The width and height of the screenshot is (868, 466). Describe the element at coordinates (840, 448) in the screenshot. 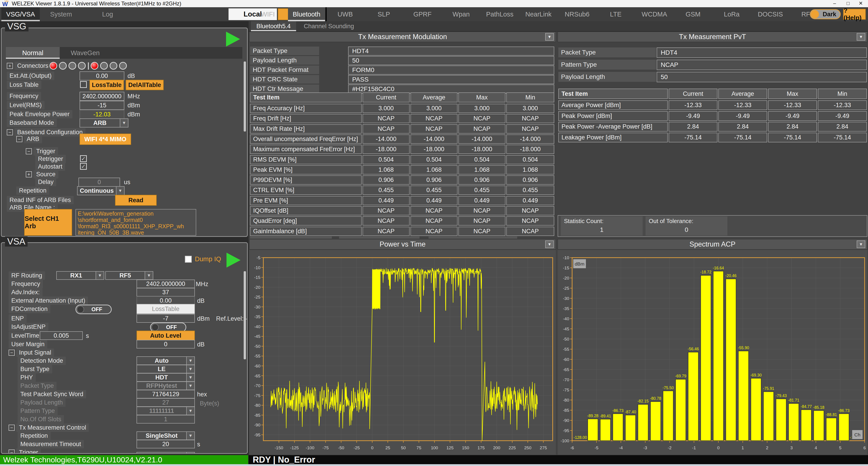

I see `svg-text: 5` at that location.